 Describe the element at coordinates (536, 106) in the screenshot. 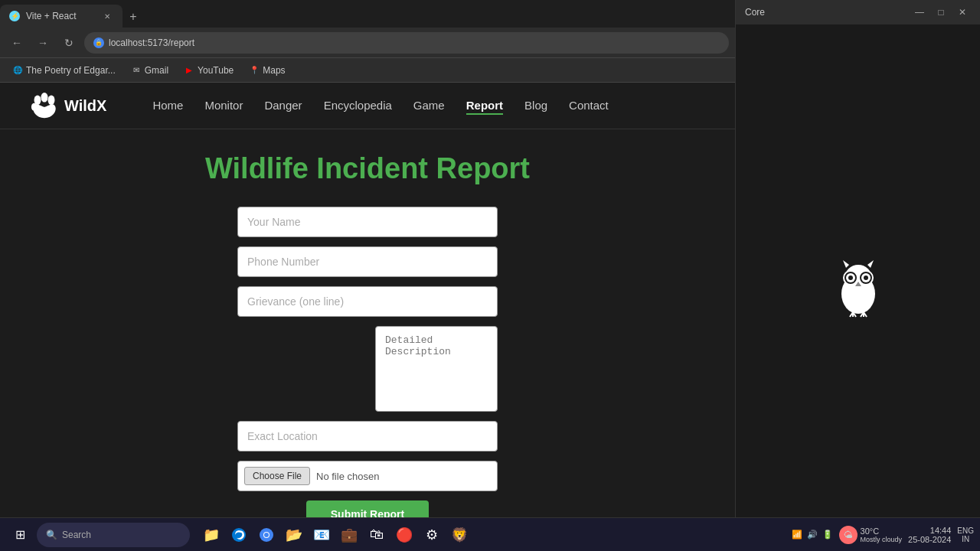

I see `nav-item-blog: Blog` at that location.